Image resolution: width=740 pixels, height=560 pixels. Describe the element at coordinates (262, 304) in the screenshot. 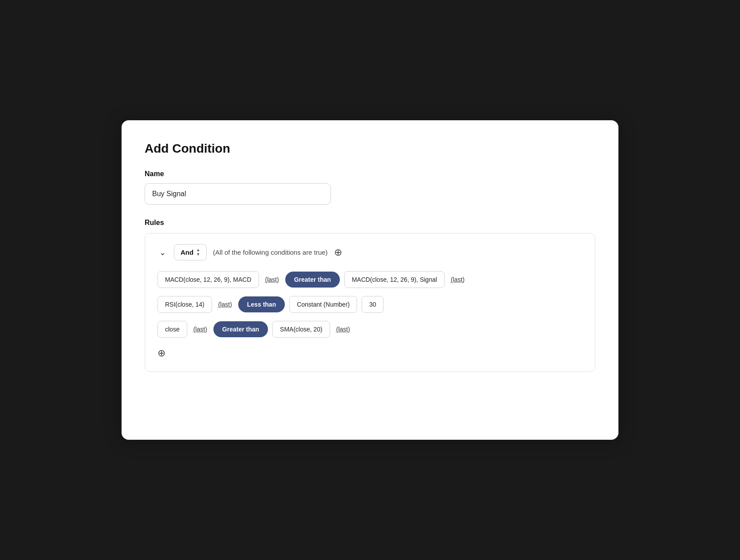

I see `operator-button: Less than` at that location.